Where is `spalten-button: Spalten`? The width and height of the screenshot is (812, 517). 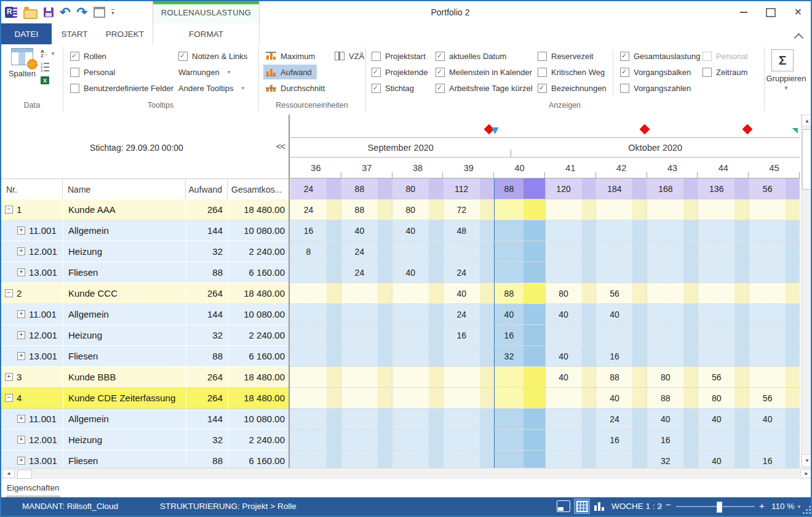
spalten-button: Spalten is located at coordinates (22, 72).